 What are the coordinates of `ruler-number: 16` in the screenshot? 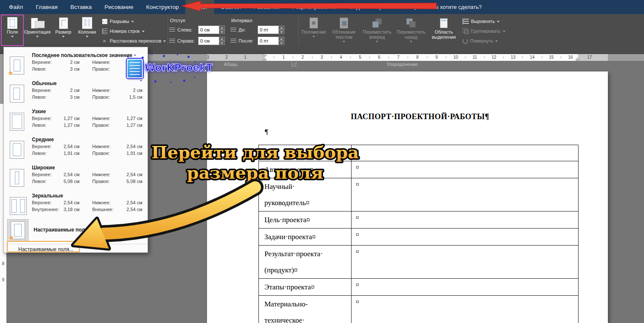 It's located at (570, 57).